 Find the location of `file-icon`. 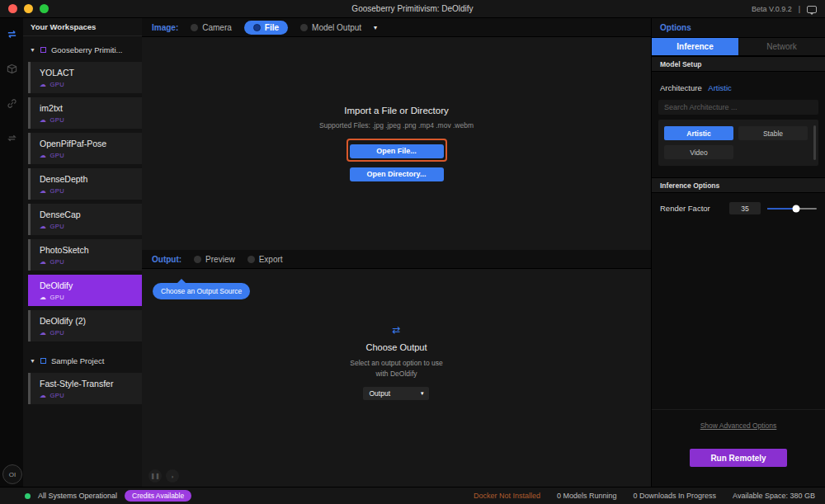

file-icon is located at coordinates (257, 28).